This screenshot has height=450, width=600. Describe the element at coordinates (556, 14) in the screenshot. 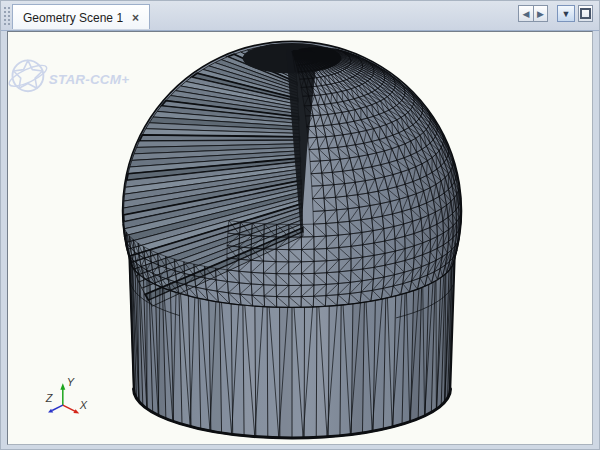

I see `tab-bar-controls: ◀ ▶ ▼` at that location.